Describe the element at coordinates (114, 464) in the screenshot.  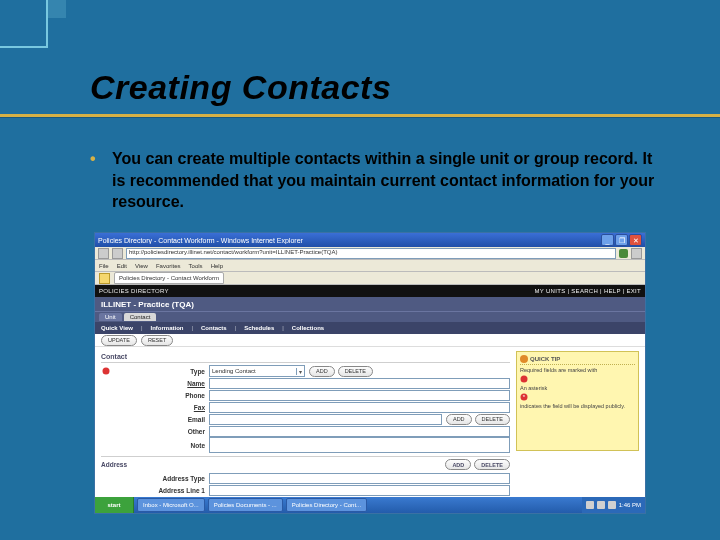
I see `section-address-label: Address` at that location.